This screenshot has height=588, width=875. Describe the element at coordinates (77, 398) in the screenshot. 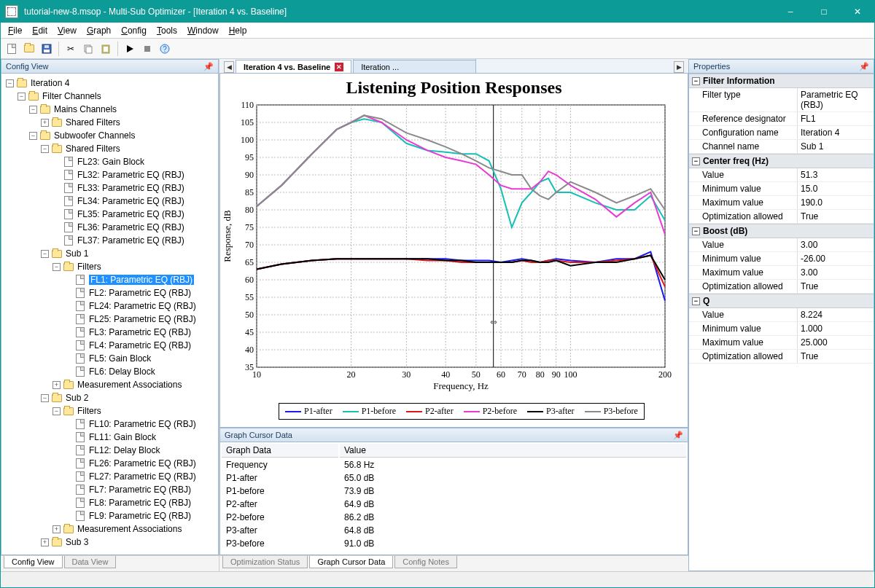

I see `tree-label: Sub 2` at that location.